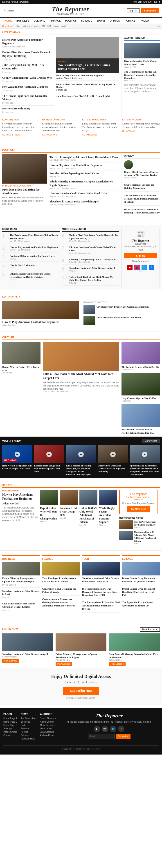 Image resolution: width=162 pixels, height=868 pixels. Describe the element at coordinates (28, 42) in the screenshot. I see `news-title: How to Play American Football for Beginn…` at that location.